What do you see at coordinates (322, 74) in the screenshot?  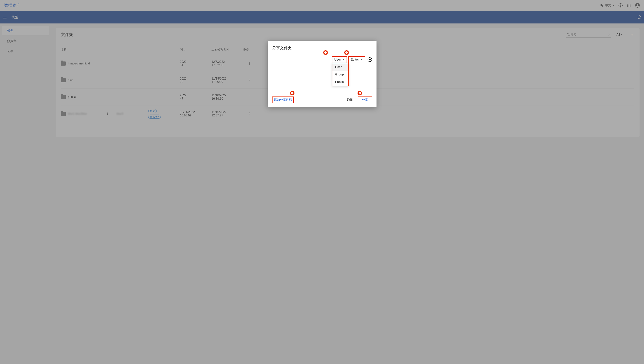 I see `share-dialog: 分享文件夹 User User Group Public Editor` at bounding box center [322, 74].